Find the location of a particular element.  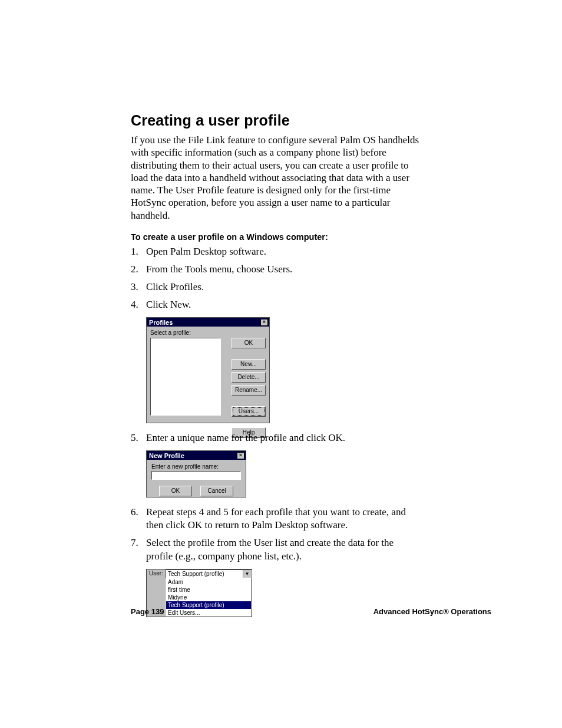

rename-button: Rename... is located at coordinates (249, 390).